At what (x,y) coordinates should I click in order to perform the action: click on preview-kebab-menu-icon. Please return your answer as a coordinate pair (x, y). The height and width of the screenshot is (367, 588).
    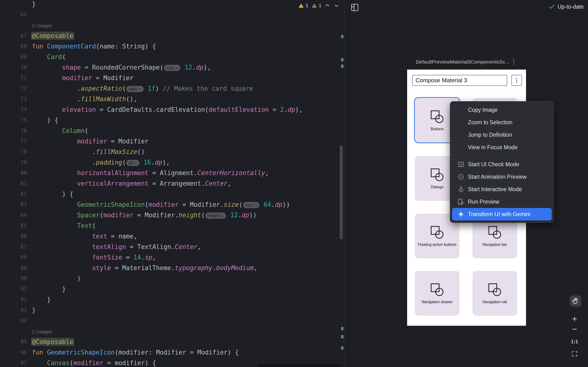
    Looking at the image, I should click on (514, 62).